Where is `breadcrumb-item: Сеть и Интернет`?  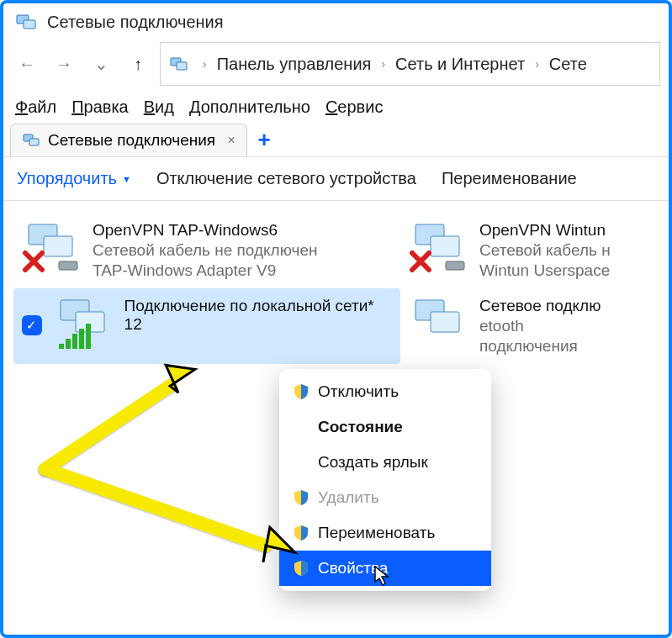
breadcrumb-item: Сеть и Интернет is located at coordinates (460, 64).